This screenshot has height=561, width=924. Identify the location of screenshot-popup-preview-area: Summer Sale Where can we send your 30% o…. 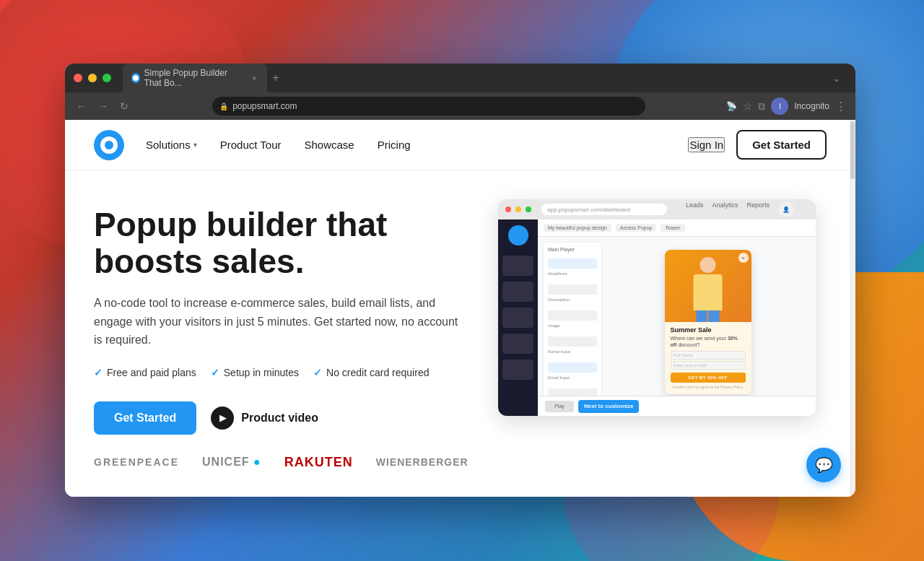
(707, 329).